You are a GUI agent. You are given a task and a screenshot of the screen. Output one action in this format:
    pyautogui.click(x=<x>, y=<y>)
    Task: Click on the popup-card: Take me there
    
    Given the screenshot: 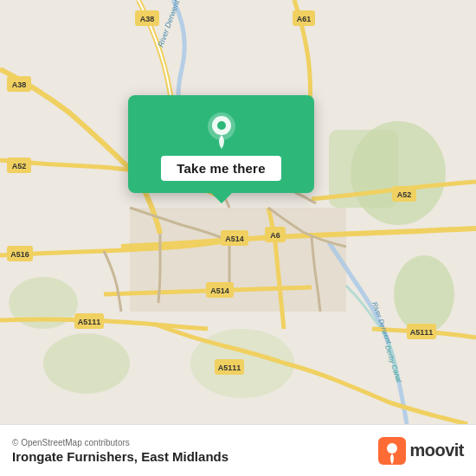 What is the action you would take?
    pyautogui.click(x=222, y=144)
    